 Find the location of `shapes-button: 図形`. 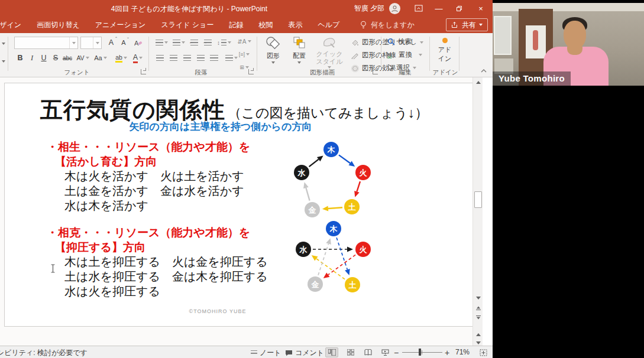

shapes-button: 図形 is located at coordinates (273, 50).